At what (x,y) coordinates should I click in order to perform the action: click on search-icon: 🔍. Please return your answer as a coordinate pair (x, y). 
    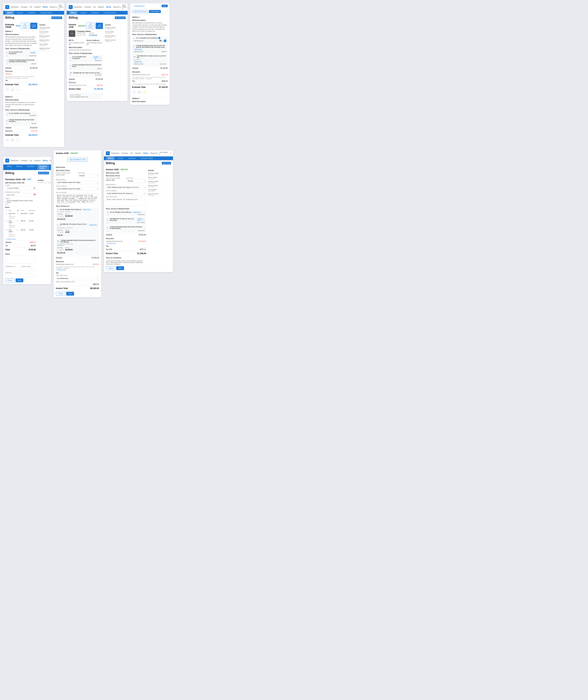
    Looking at the image, I should click on (56, 7).